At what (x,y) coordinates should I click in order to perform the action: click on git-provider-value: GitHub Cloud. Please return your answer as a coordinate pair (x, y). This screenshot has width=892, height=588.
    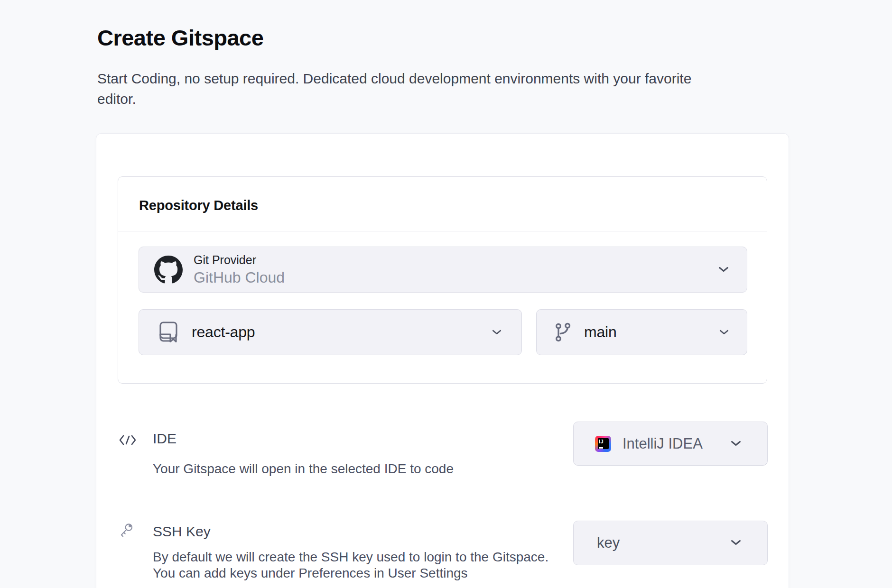
    Looking at the image, I should click on (239, 277).